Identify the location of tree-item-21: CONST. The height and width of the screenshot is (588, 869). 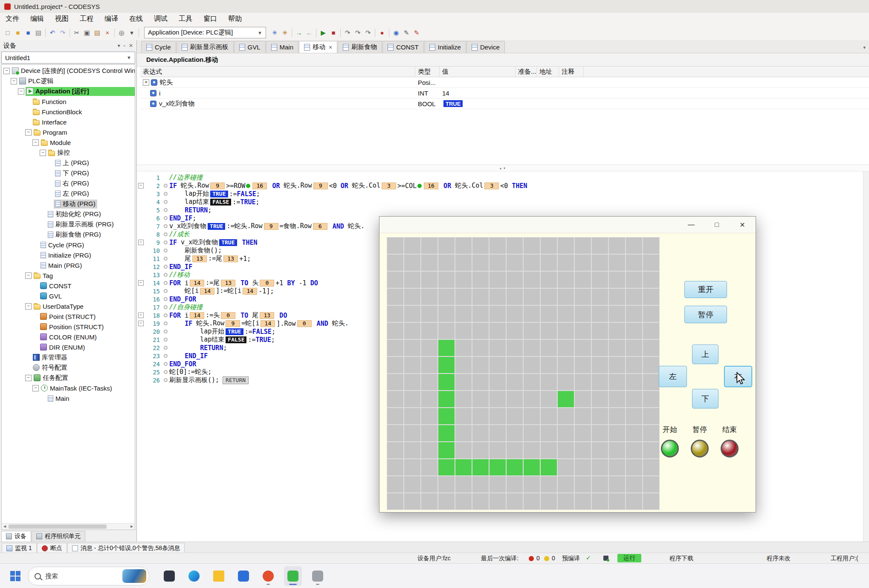
(68, 286).